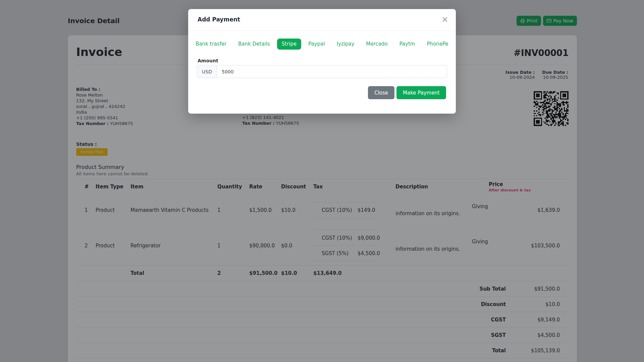 Image resolution: width=644 pixels, height=362 pixels. I want to click on modal-title: Add Payment, so click(219, 19).